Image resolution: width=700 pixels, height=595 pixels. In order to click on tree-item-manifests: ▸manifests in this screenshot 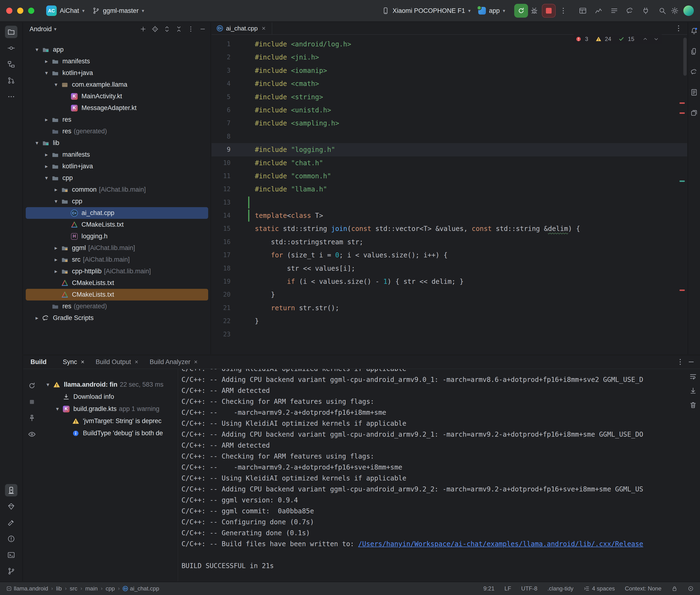, I will do `click(117, 154)`.